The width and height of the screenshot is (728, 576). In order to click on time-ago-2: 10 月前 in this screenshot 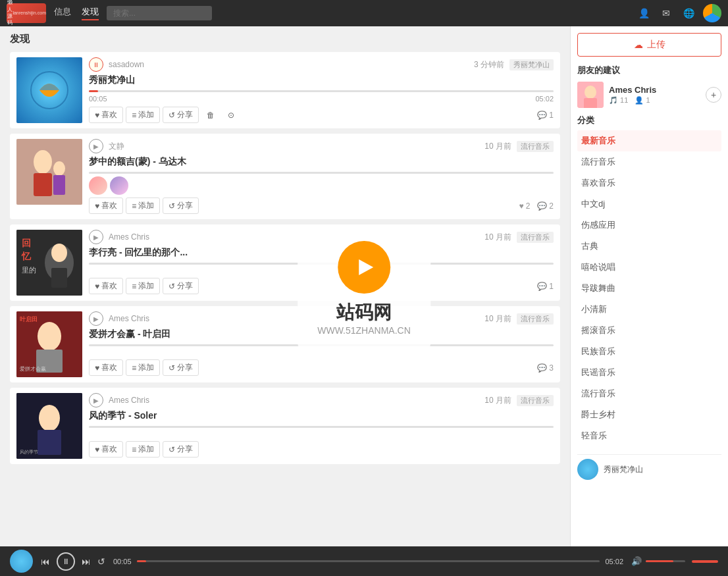, I will do `click(498, 146)`.